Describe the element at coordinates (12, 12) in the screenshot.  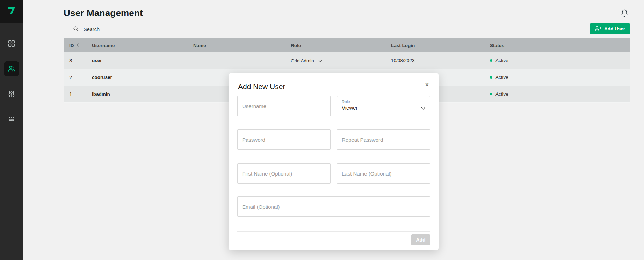
I see `brand-7-icon` at that location.